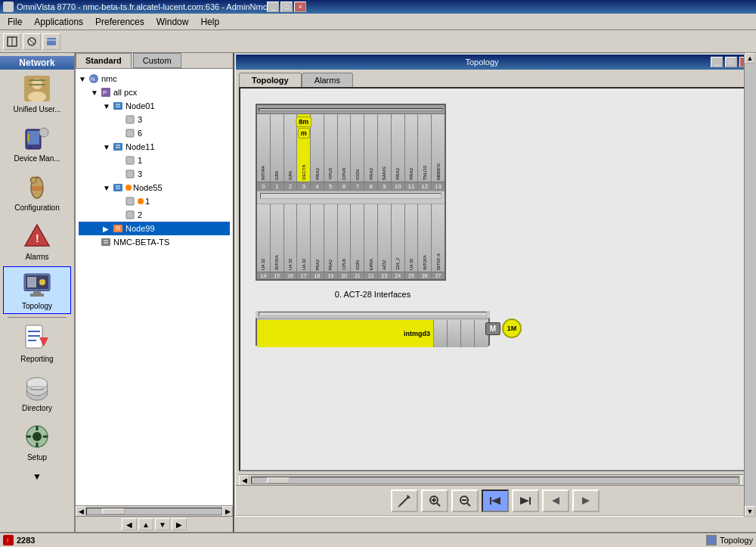  Describe the element at coordinates (503, 328) in the screenshot. I see `badges-container: M 1M` at that location.